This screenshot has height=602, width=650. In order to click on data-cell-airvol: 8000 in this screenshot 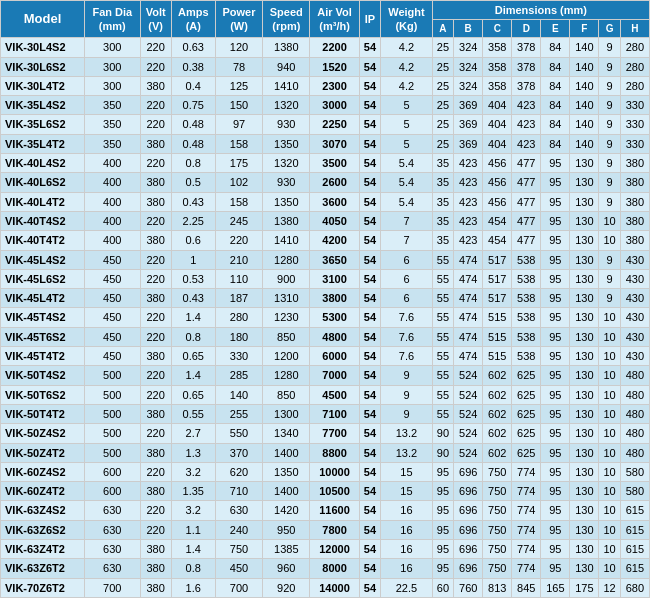, I will do `click(334, 568)`.